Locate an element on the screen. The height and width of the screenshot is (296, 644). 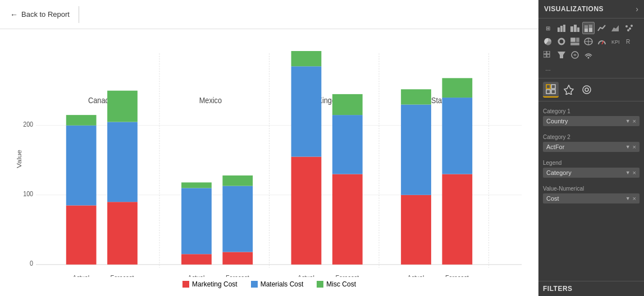
viz-icon-table: ⊞ is located at coordinates (548, 28).